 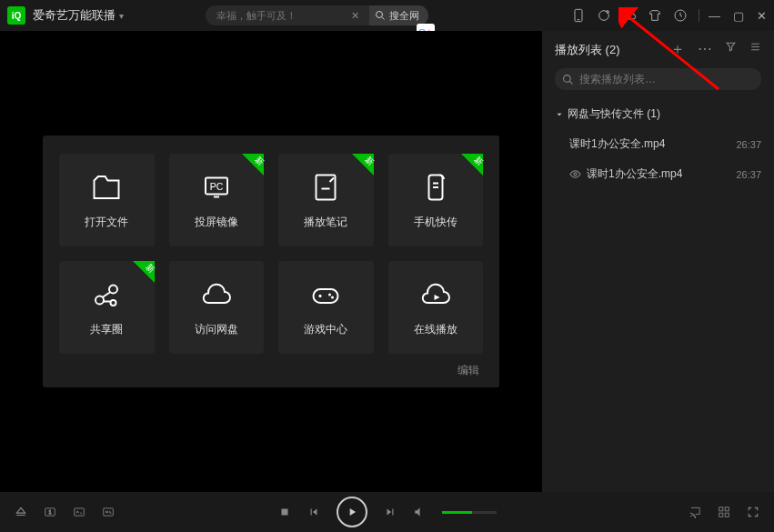 What do you see at coordinates (715, 16) in the screenshot?
I see `minimize-button: ―` at bounding box center [715, 16].